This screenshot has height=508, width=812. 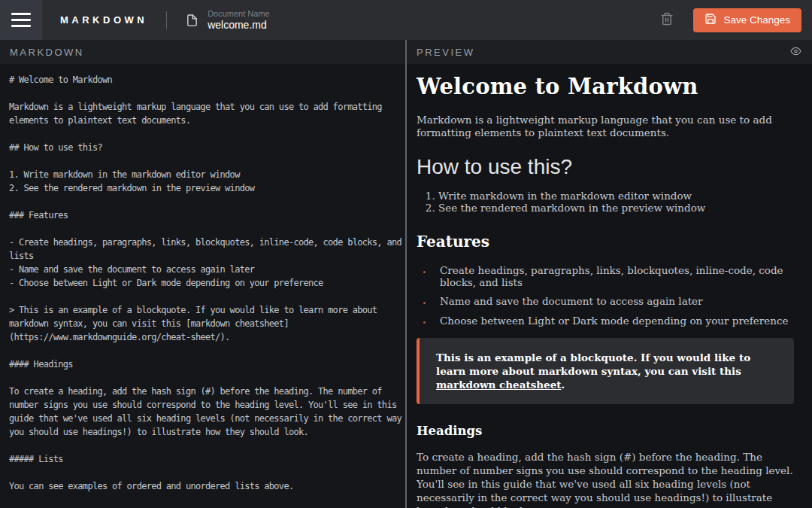 What do you see at coordinates (167, 20) in the screenshot?
I see `header-divider` at bounding box center [167, 20].